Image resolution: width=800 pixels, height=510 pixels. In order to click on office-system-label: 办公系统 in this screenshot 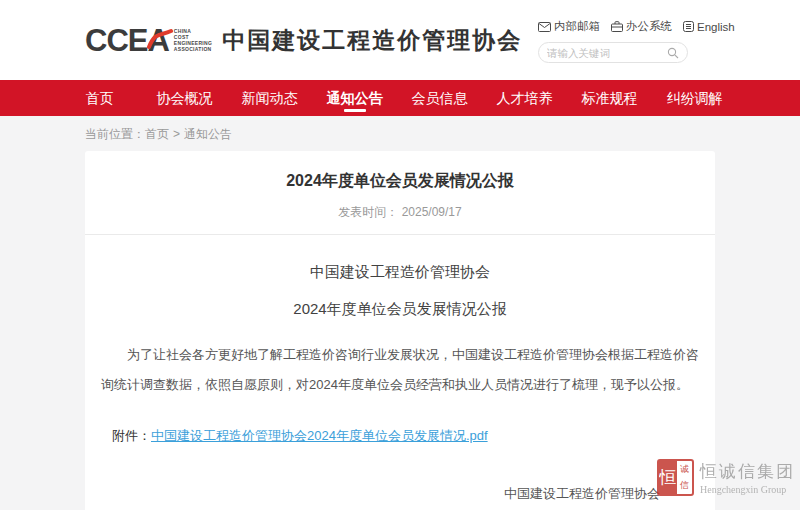, I will do `click(649, 26)`.